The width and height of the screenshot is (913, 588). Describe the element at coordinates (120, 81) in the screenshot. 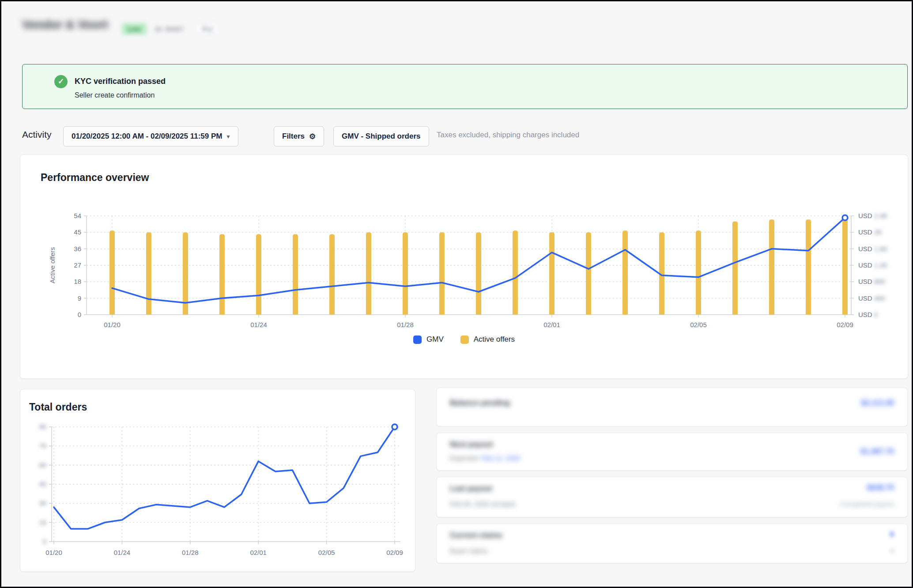

I see `kyc-banner-title: KYC verification passed` at that location.